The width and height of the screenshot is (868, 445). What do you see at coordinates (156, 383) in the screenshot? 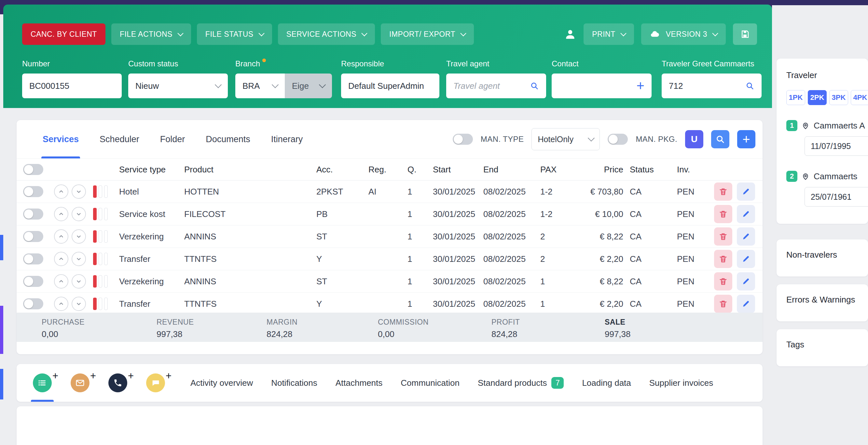
I see `chat-icon-button: +` at bounding box center [156, 383].